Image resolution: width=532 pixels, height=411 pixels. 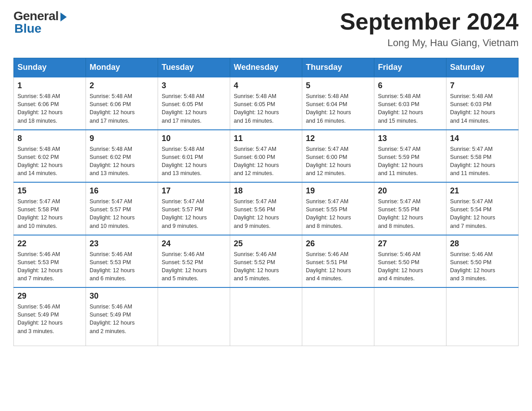 I want to click on day-info: Sunrise: 5:47 AMSunset: 5:56 PMDaylight:…, so click(x=266, y=214).